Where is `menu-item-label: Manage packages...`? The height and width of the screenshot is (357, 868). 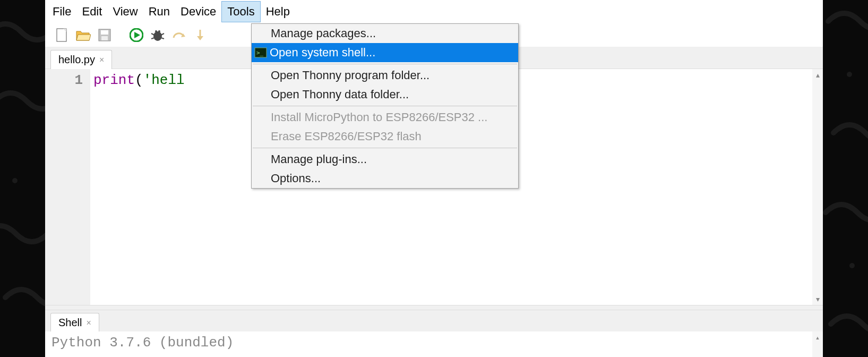
menu-item-label: Manage packages... is located at coordinates (323, 33).